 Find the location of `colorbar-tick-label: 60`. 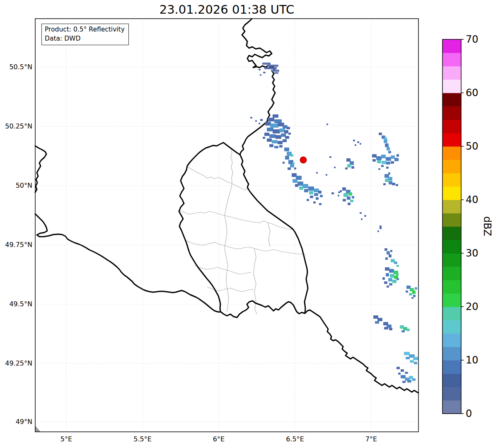

colorbar-tick-label: 60 is located at coordinates (472, 93).